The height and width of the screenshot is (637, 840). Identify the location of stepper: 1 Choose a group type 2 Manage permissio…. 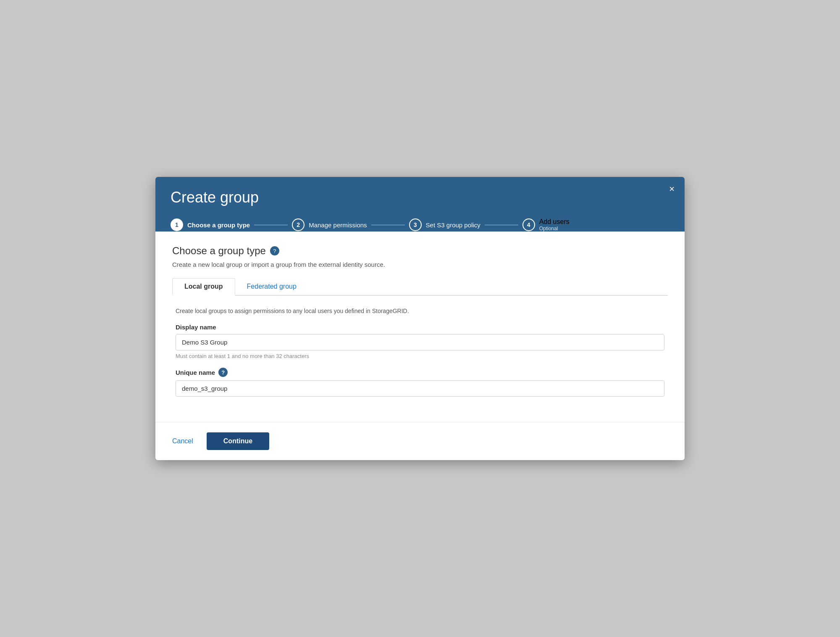
(420, 225).